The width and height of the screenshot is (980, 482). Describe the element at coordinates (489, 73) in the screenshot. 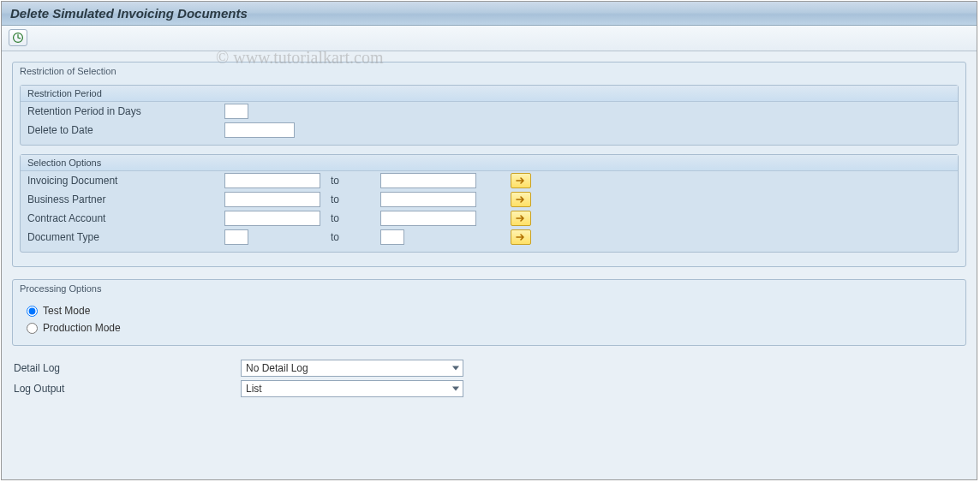

I see `restriction-selection-title: Restriction of Selection` at that location.